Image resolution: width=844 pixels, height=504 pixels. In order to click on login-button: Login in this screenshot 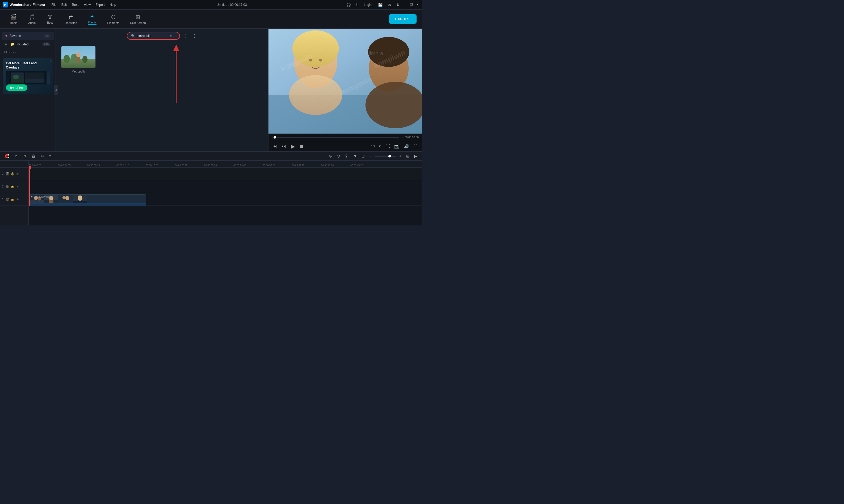, I will do `click(368, 5)`.